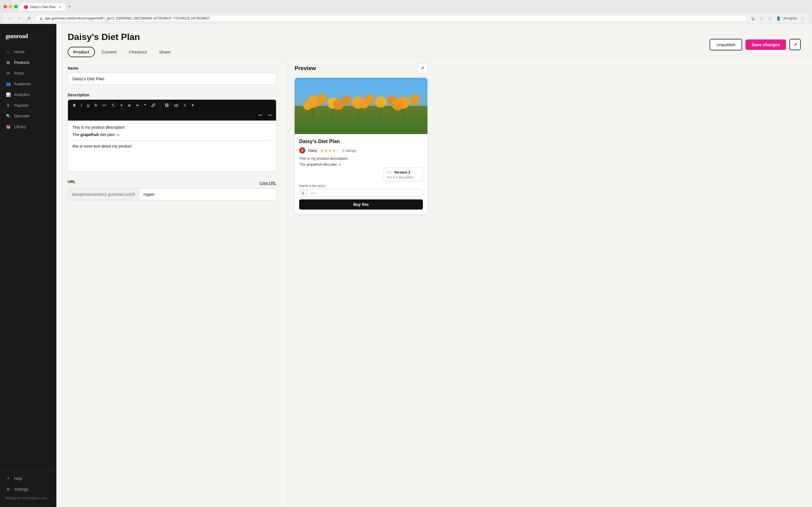 Image resolution: width=812 pixels, height=507 pixels. What do you see at coordinates (138, 52) in the screenshot?
I see `tab-checkout: Checkout` at bounding box center [138, 52].